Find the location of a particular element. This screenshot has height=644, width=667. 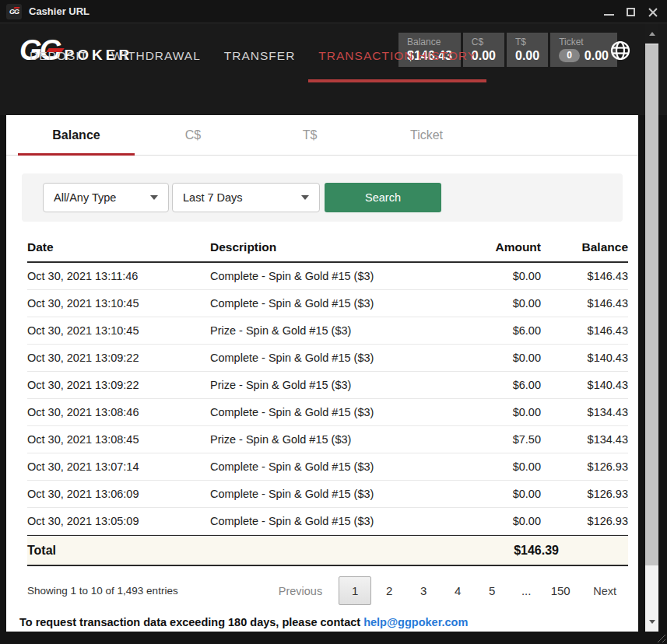

main-nav: DEPOSIT WITHDRAWAL TRANSFER TRANSACTION … is located at coordinates (253, 65).